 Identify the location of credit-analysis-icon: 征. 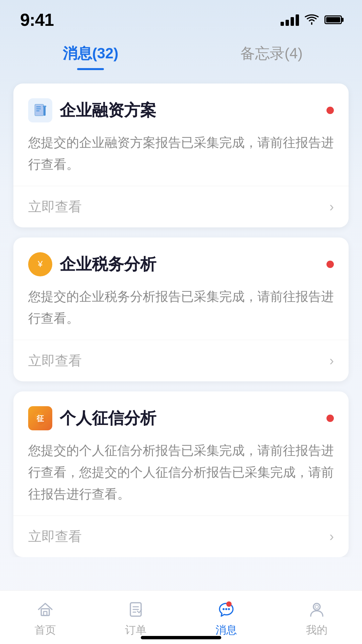
(40, 418).